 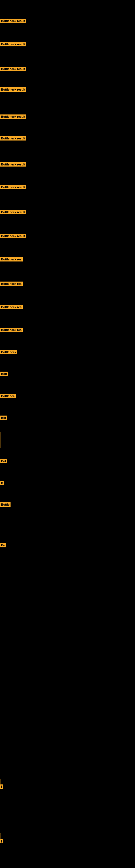 What do you see at coordinates (8, 396) in the screenshot?
I see `bottleneck-result-label: Bottlenec` at bounding box center [8, 396].